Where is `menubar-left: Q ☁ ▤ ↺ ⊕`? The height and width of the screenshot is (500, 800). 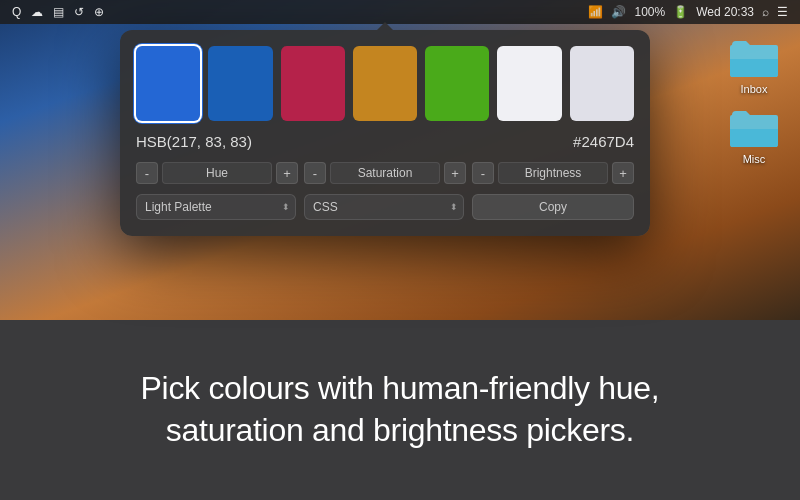 menubar-left: Q ☁ ▤ ↺ ⊕ is located at coordinates (58, 12).